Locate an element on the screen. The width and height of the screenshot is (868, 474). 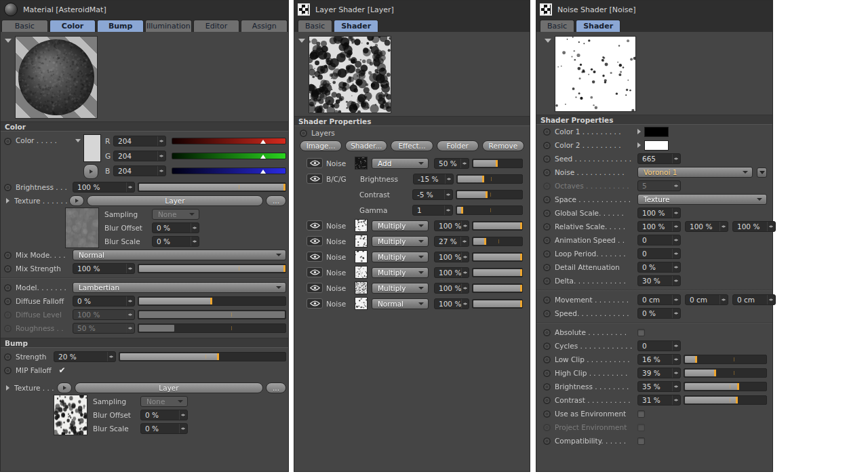
bump-texture-shader-button: Layer is located at coordinates (169, 388).